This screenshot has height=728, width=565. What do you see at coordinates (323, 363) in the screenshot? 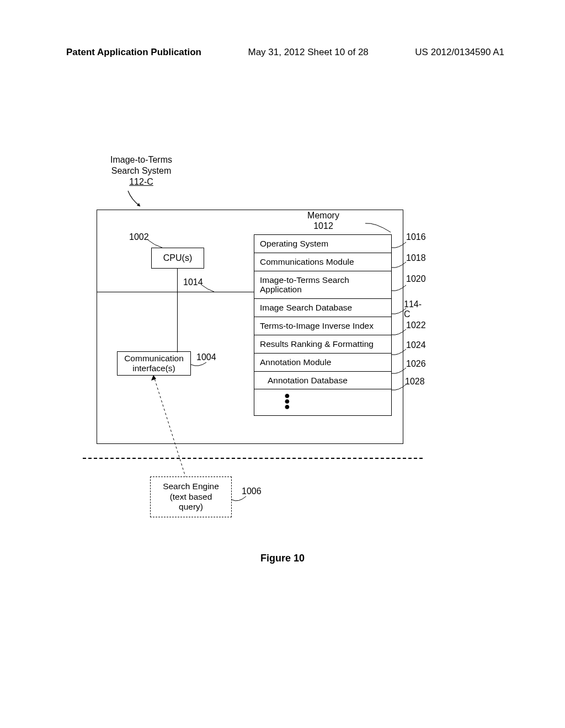
I see `memory-row: Annotation Module` at bounding box center [323, 363].